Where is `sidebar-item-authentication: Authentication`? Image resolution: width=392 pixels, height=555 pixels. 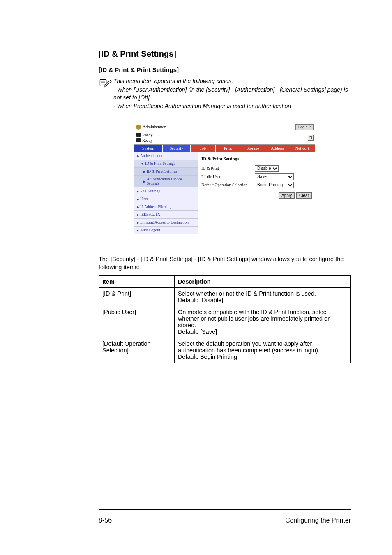 sidebar-item-authentication: Authentication is located at coordinates (166, 156).